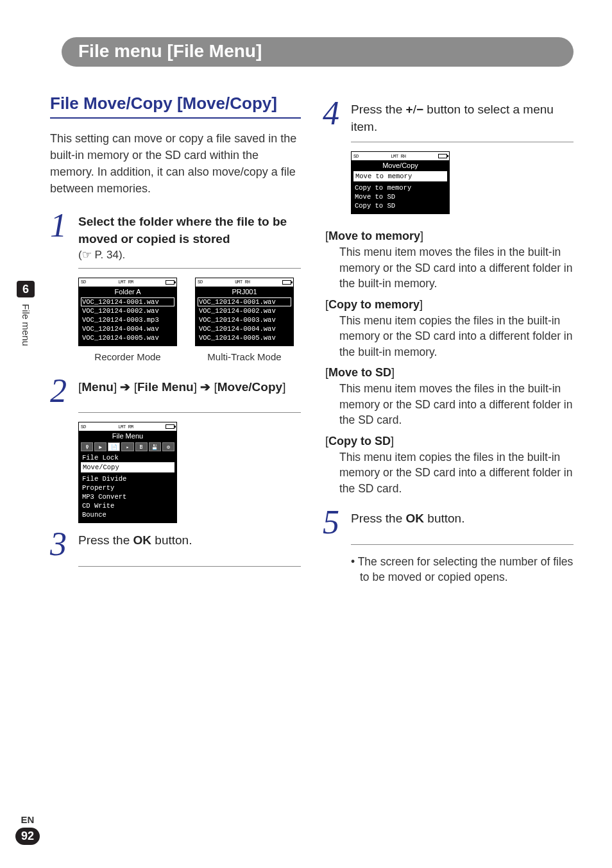 The width and height of the screenshot is (612, 868). Describe the element at coordinates (176, 236) in the screenshot. I see `step-1: 1 Select the folder where the file to be…` at that location.